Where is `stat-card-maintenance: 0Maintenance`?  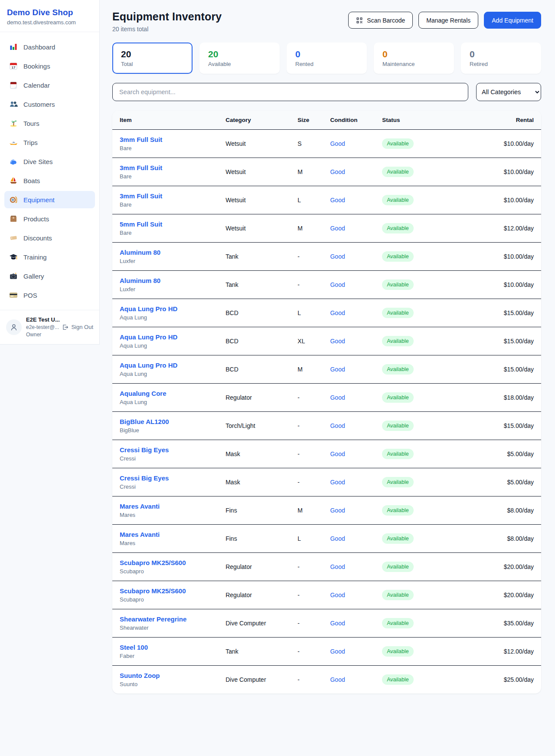
stat-card-maintenance: 0Maintenance is located at coordinates (414, 58).